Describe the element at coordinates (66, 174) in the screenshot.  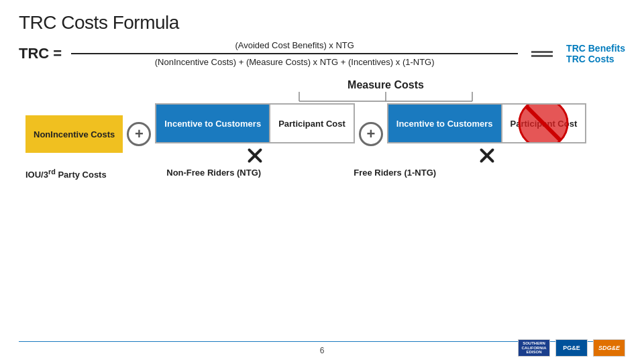
I see `iou-label-text: IOU/3rd Party Costs` at that location.